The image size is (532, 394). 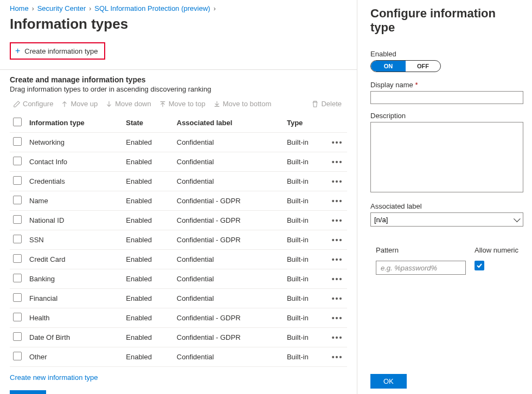 What do you see at coordinates (178, 338) in the screenshot?
I see `table-row: Date Of BirthEnabledConfidential - GDPRB…` at bounding box center [178, 338].